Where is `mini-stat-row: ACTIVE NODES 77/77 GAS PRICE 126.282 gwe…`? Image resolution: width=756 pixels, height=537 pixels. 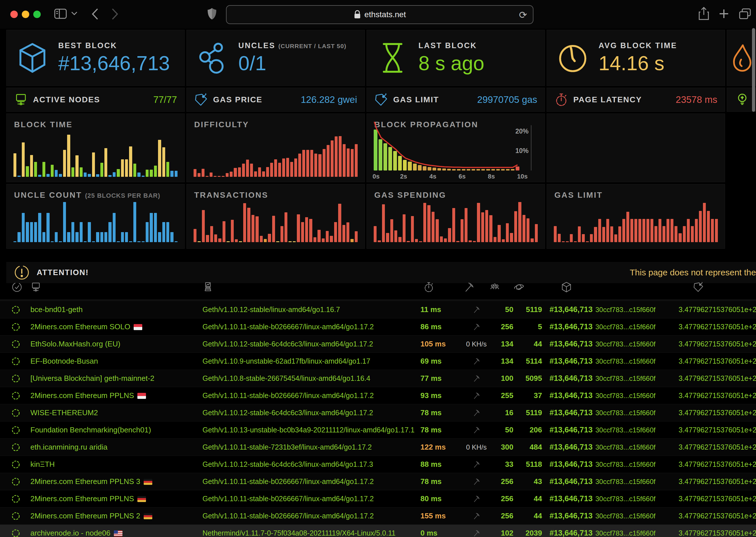 mini-stat-row: ACTIVE NODES 77/77 GAS PRICE 126.282 gwe… is located at coordinates (381, 100).